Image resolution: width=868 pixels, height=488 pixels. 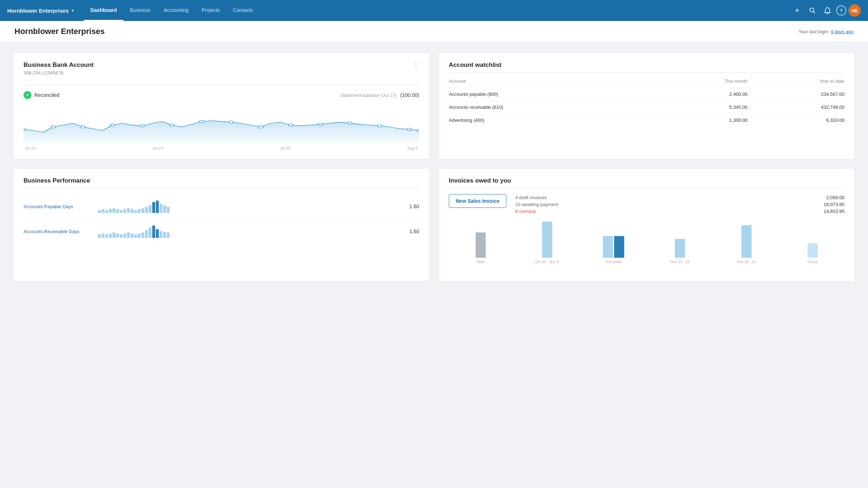 What do you see at coordinates (221, 106) in the screenshot?
I see `bank-account-card: Business Bank Account 306-234-12345678 ⋮…` at bounding box center [221, 106].